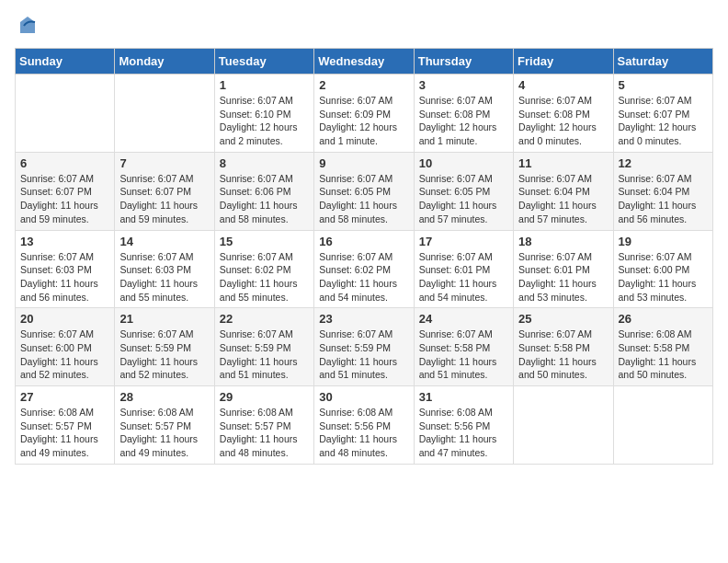 This screenshot has width=728, height=563. What do you see at coordinates (165, 62) in the screenshot?
I see `header-cell-monday: Monday` at bounding box center [165, 62].